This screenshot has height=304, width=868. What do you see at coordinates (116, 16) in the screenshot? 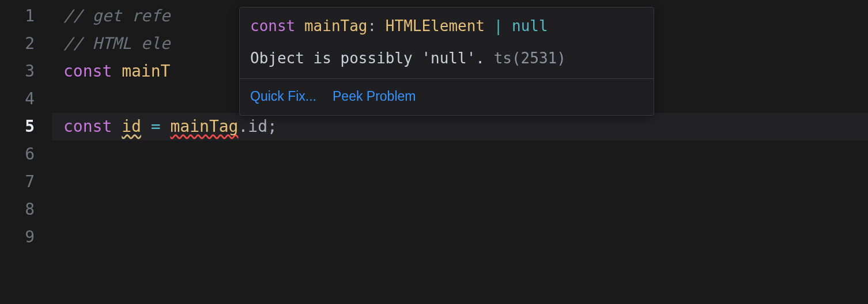
I see `comment-token: // get refe` at bounding box center [116, 16].